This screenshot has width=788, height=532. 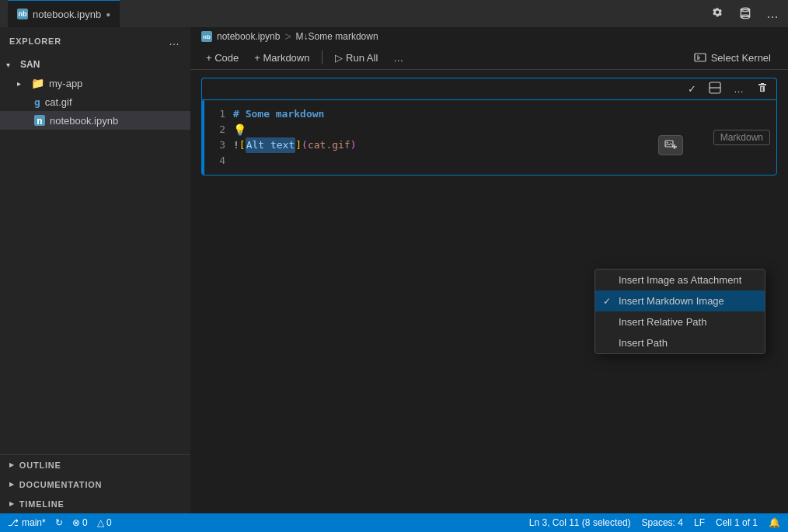 I want to click on chevron-right-timeline: ▸, so click(x=12, y=503).